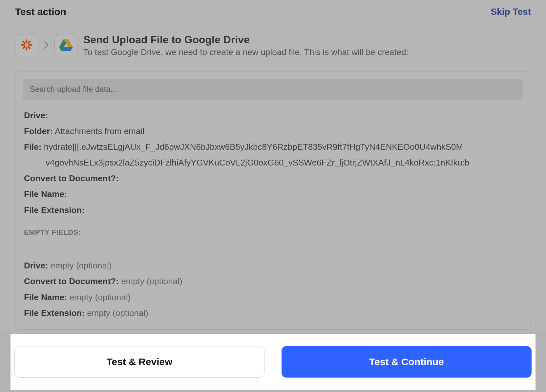 Image resolution: width=546 pixels, height=392 pixels. Describe the element at coordinates (511, 12) in the screenshot. I see `skip-test-link: Skip Test` at that location.